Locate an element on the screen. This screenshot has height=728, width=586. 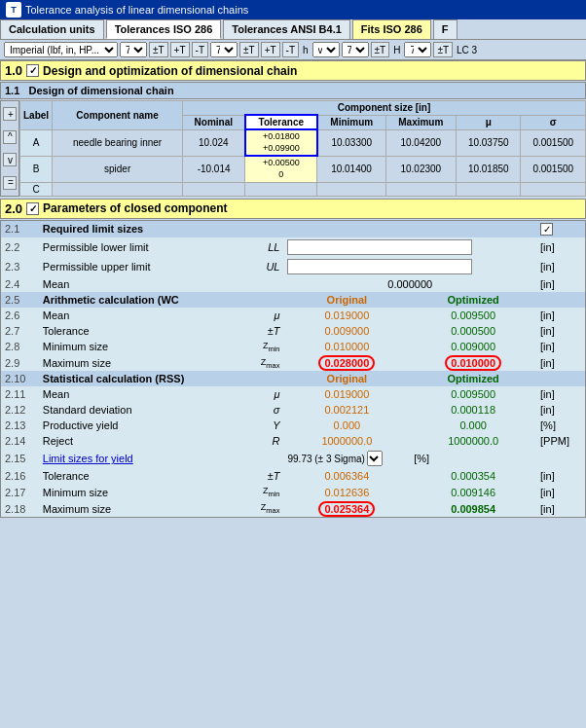
tab-more: F is located at coordinates (446, 29).